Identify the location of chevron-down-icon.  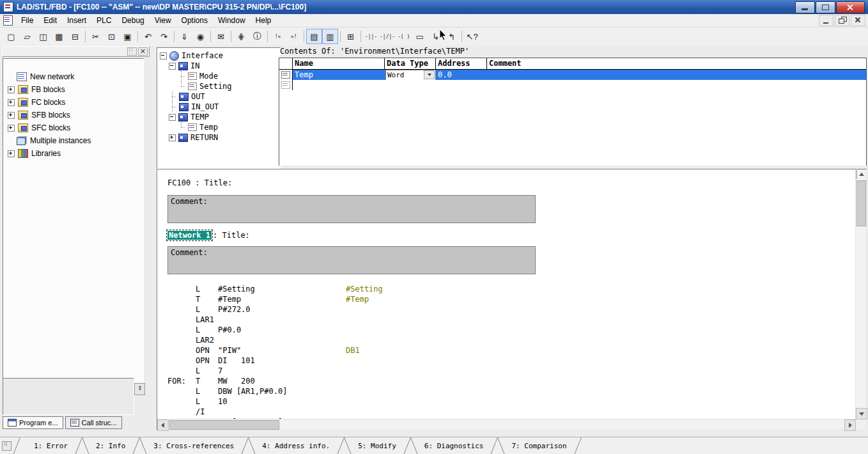
(430, 75).